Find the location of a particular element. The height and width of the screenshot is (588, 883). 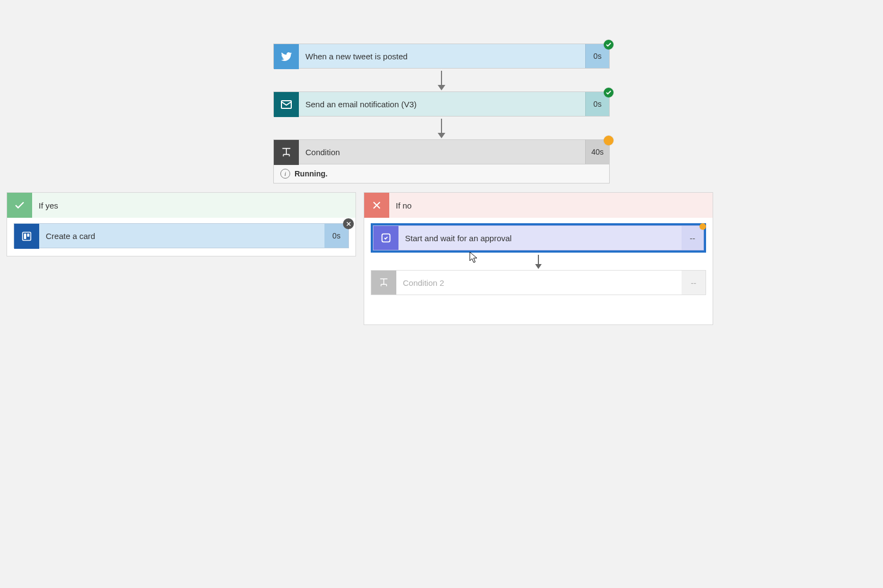

trigger-twitter-card: When a new tweet is posted 0s is located at coordinates (442, 56).